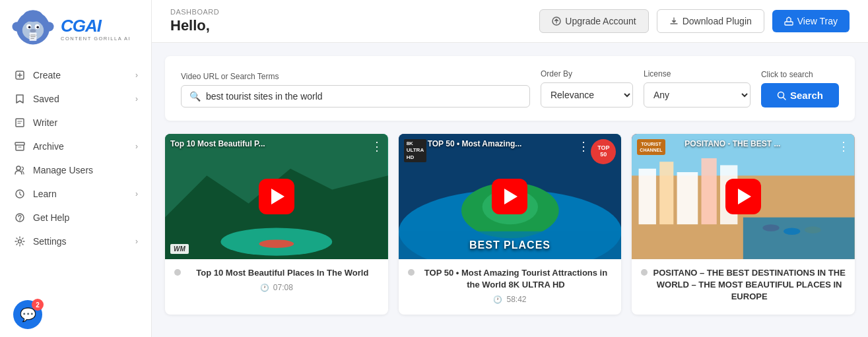 The image size is (868, 337). Describe the element at coordinates (137, 75) in the screenshot. I see `create-chevron-icon: ›` at that location.